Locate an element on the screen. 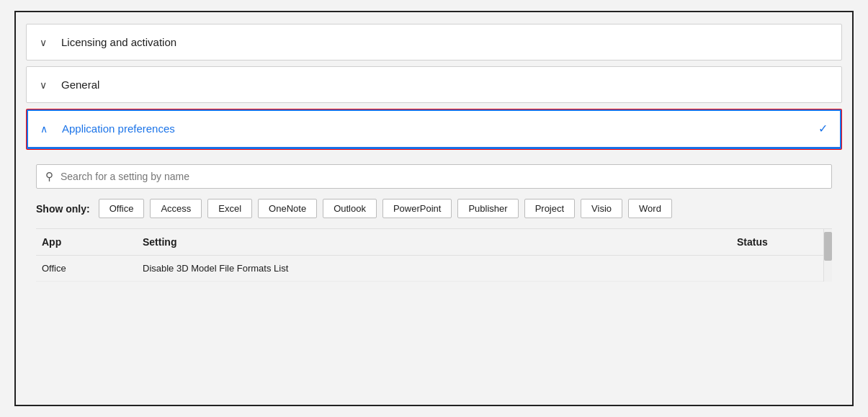  cell-app: Office is located at coordinates (86, 268).